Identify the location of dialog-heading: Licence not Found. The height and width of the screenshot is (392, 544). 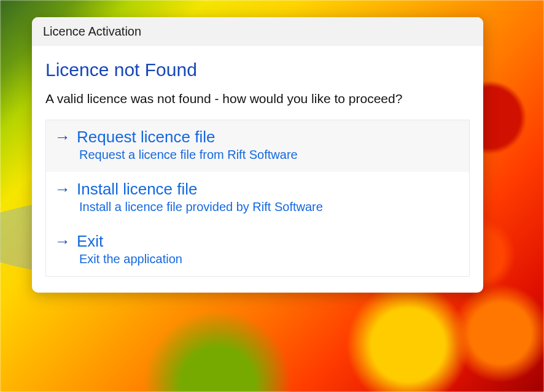
(258, 70).